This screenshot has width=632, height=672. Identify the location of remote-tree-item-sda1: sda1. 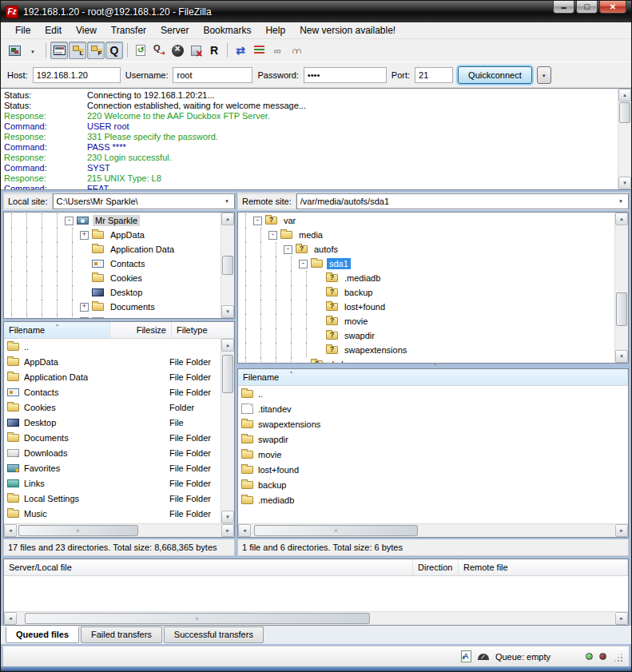
(426, 264).